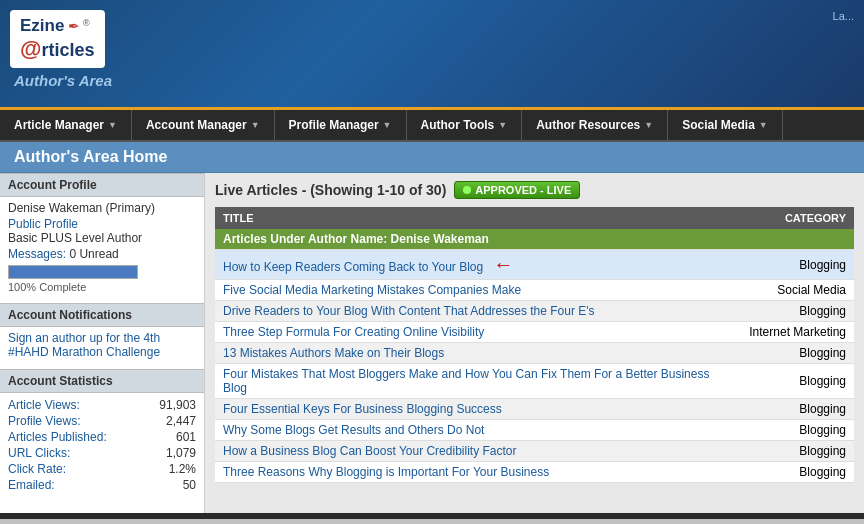 The image size is (864, 524). Describe the element at coordinates (102, 405) in the screenshot. I see `stat-article-views: Article Views: 91,903` at that location.